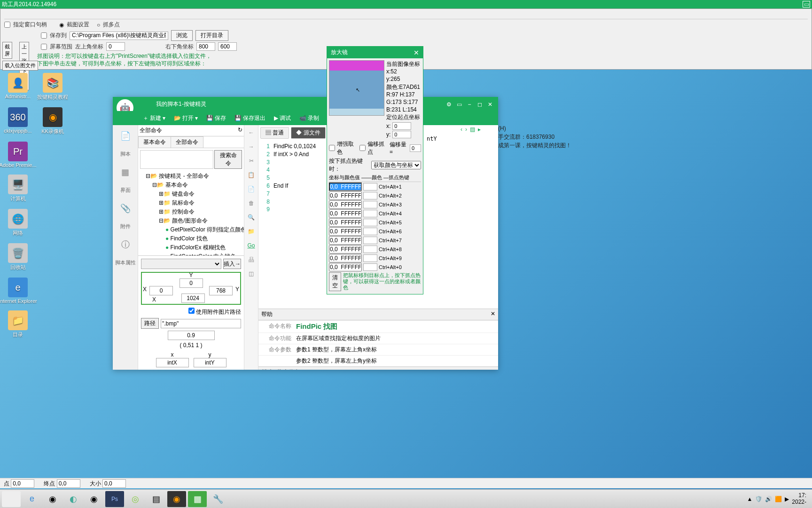 This screenshot has width=812, height=508. What do you see at coordinates (155, 142) in the screenshot?
I see `tab-basic-cmd: 基本命令` at bounding box center [155, 142].